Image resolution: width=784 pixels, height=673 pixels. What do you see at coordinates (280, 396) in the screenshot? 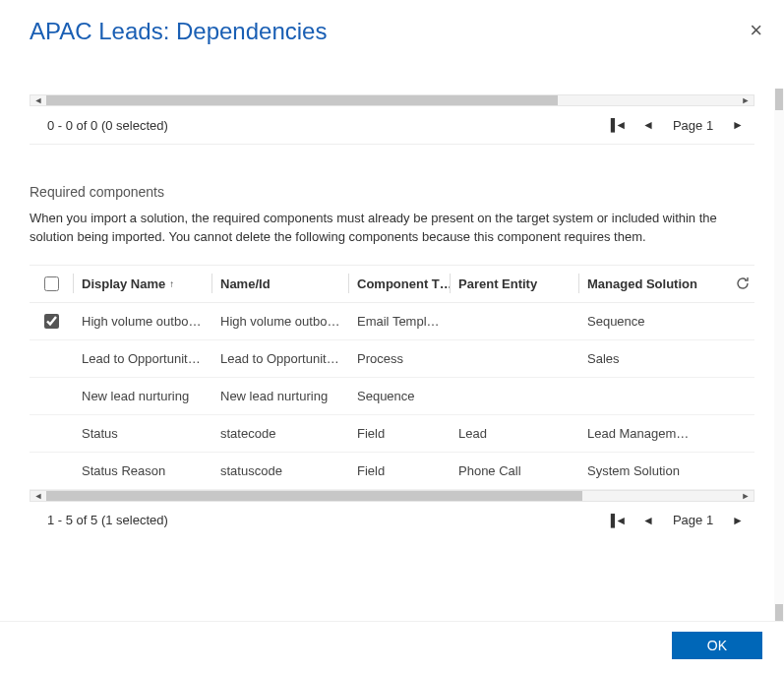
I see `cell-name-id: New lead nurturing` at bounding box center [280, 396].